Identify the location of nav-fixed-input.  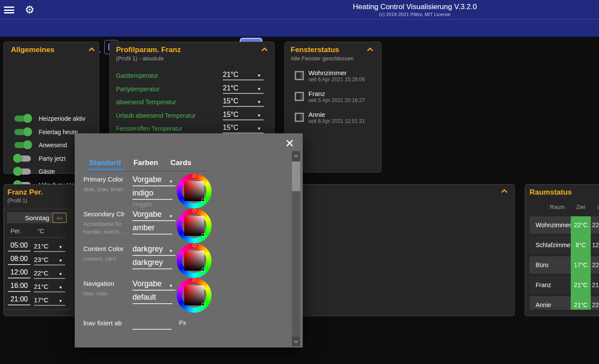
(152, 324).